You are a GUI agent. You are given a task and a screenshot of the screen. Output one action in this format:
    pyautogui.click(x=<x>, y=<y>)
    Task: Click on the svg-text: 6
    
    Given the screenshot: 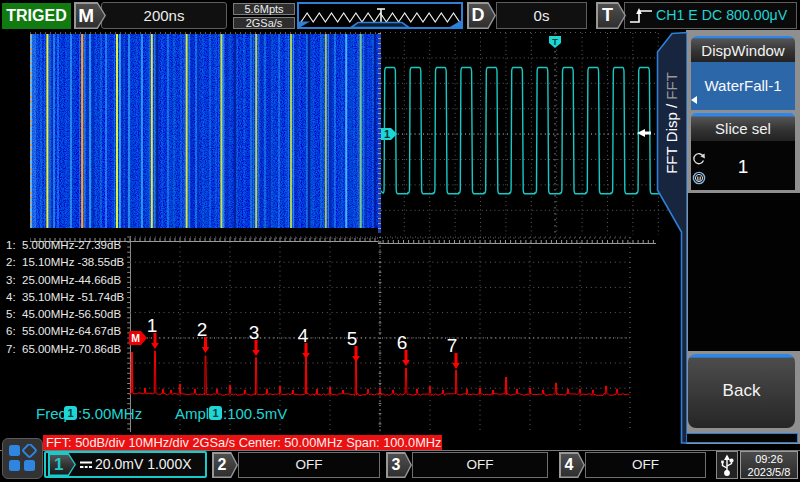 What is the action you would take?
    pyautogui.click(x=402, y=342)
    